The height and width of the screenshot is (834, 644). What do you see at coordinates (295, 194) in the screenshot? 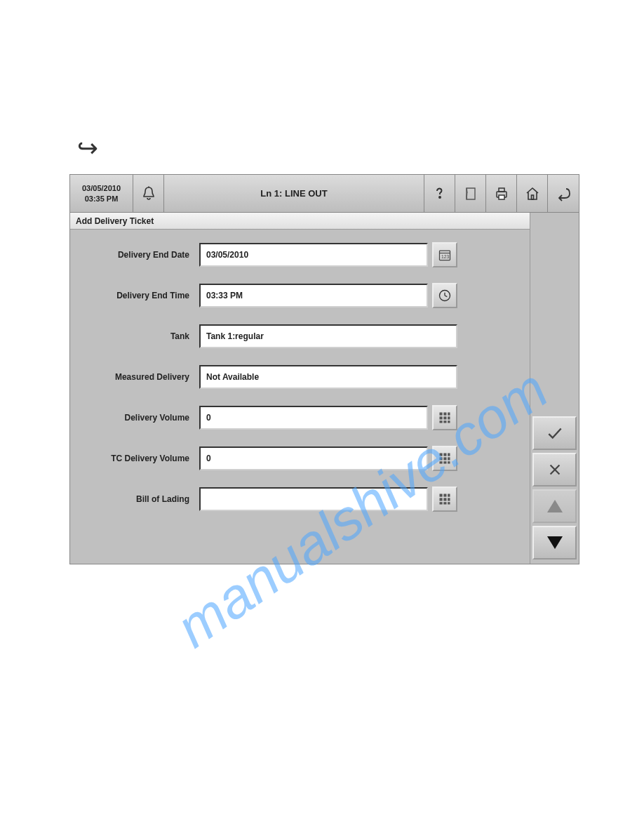
I see `header-title: Ln 1: LINE OUT` at bounding box center [295, 194].